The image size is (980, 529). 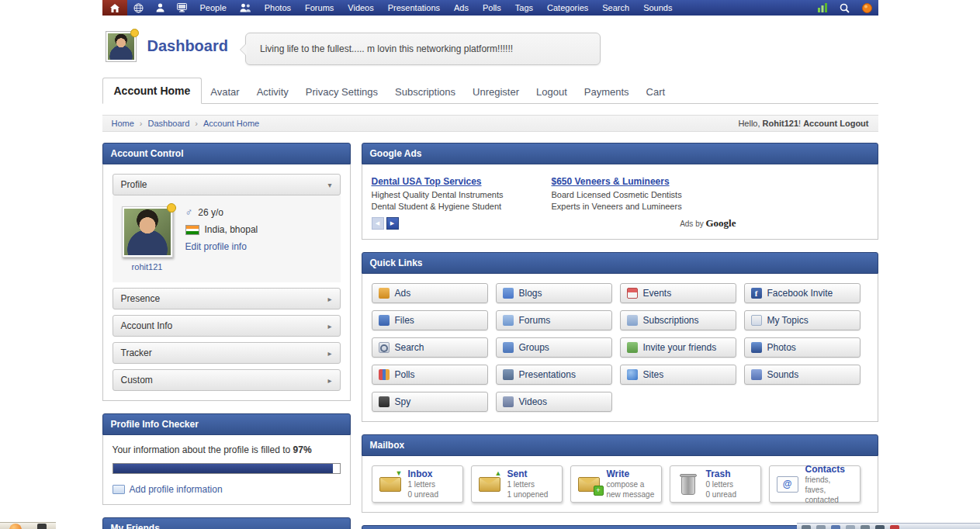 I want to click on my-friends-block: My Friends, so click(x=227, y=523).